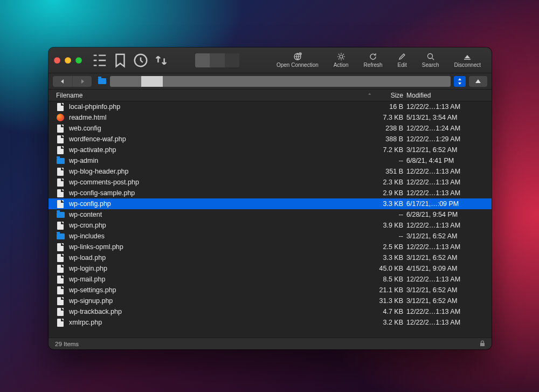 Image resolution: width=539 pixels, height=392 pixels. I want to click on forward-button, so click(82, 81).